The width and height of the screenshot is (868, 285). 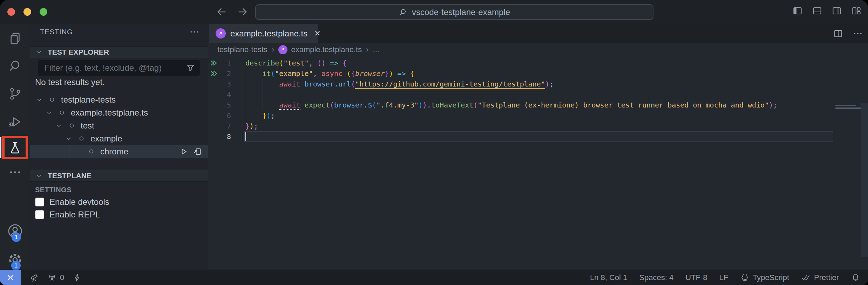 What do you see at coordinates (27, 12) in the screenshot?
I see `window-controls` at bounding box center [27, 12].